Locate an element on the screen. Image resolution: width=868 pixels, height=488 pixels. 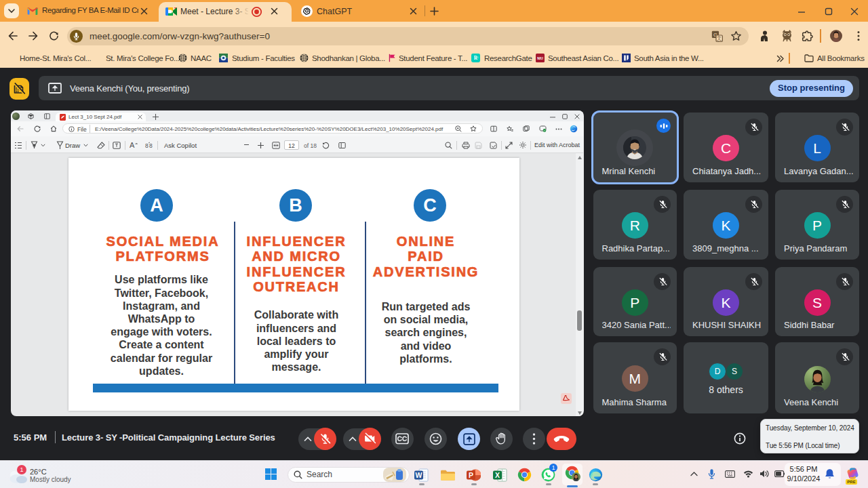
svg-text: G is located at coordinates (477, 57).